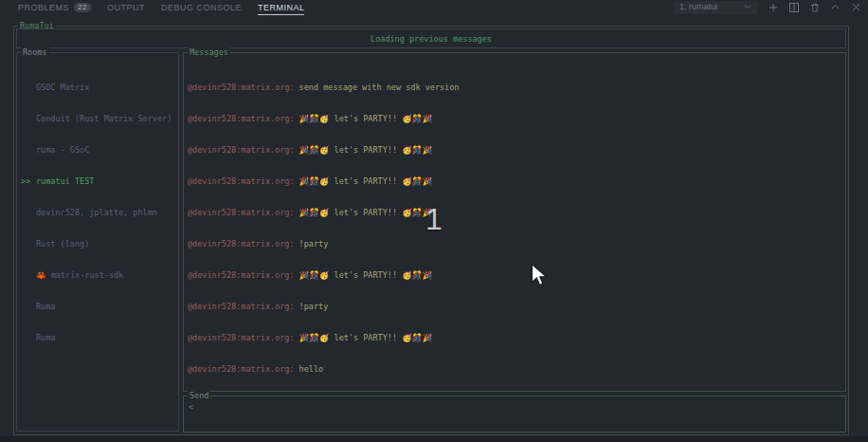 The height and width of the screenshot is (442, 868). Describe the element at coordinates (191, 407) in the screenshot. I see `send-input-prompt: <` at that location.